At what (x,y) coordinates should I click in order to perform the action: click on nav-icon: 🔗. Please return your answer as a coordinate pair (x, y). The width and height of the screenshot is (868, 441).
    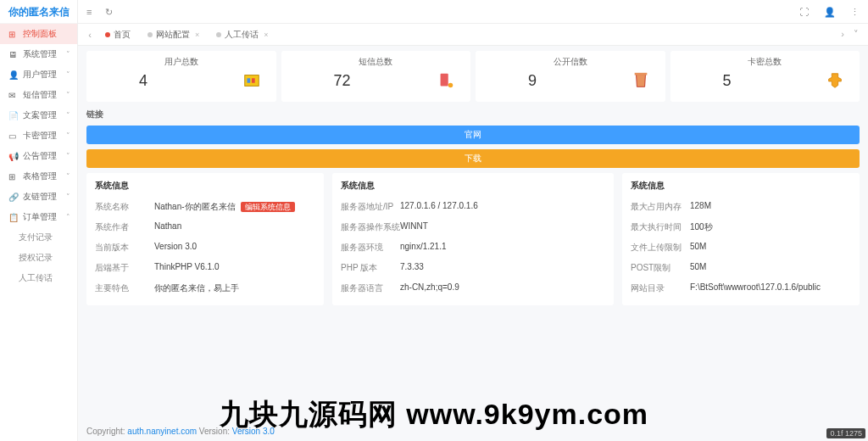
    Looking at the image, I should click on (14, 197).